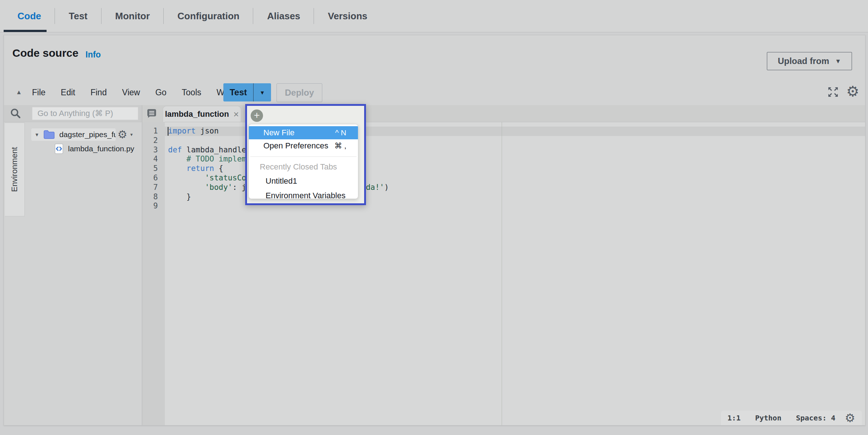 The height and width of the screenshot is (435, 868). Describe the element at coordinates (39, 92) in the screenshot. I see `menu-item-file: File` at that location.